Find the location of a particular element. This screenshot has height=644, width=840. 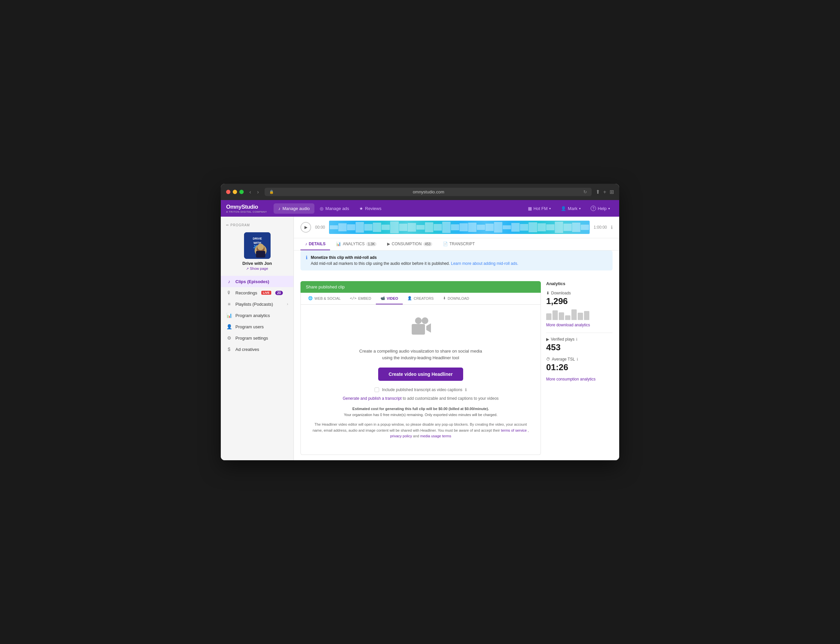

tabs-icon: ⊞ is located at coordinates (612, 192).